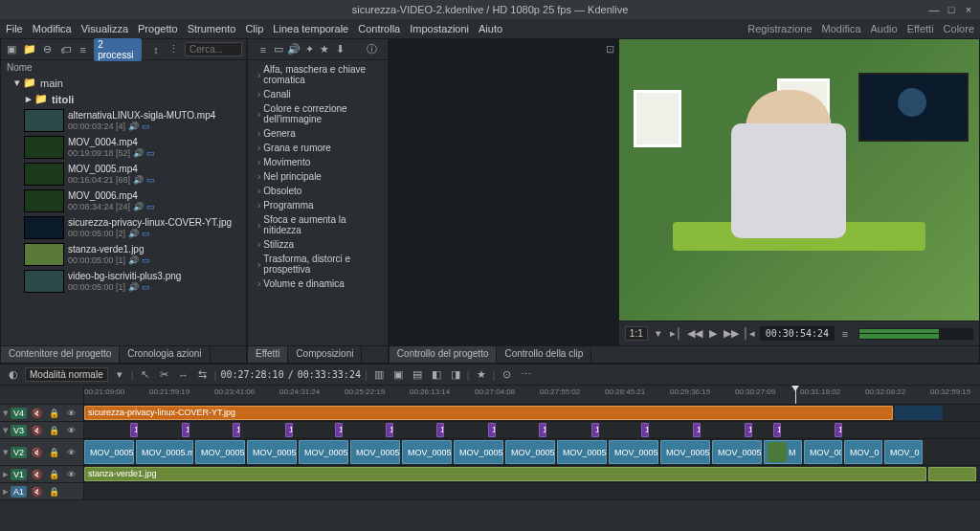 This screenshot has width=980, height=531. I want to click on add-clip-icon: ▣, so click(11, 50).